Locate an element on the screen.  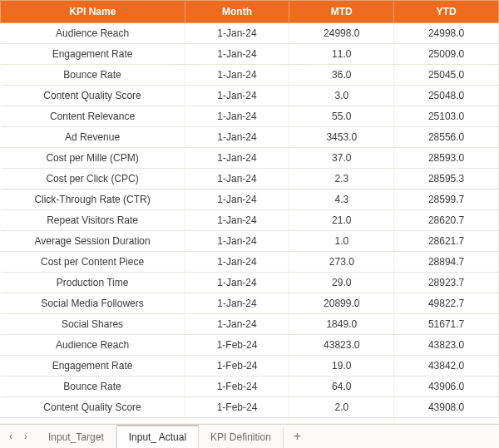
cell-mtd: 11.0 is located at coordinates (342, 55).